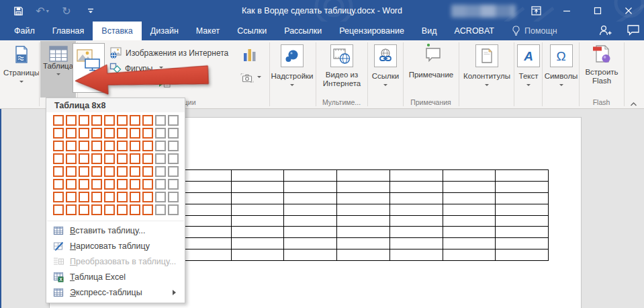  I want to click on minimize-button, so click(567, 11).